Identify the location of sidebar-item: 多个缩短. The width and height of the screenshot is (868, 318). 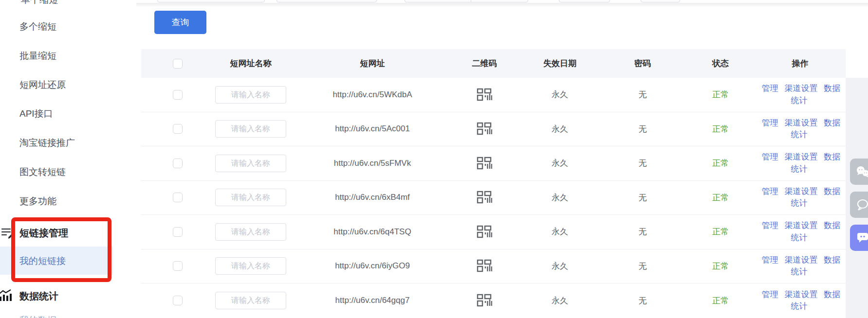
(38, 27).